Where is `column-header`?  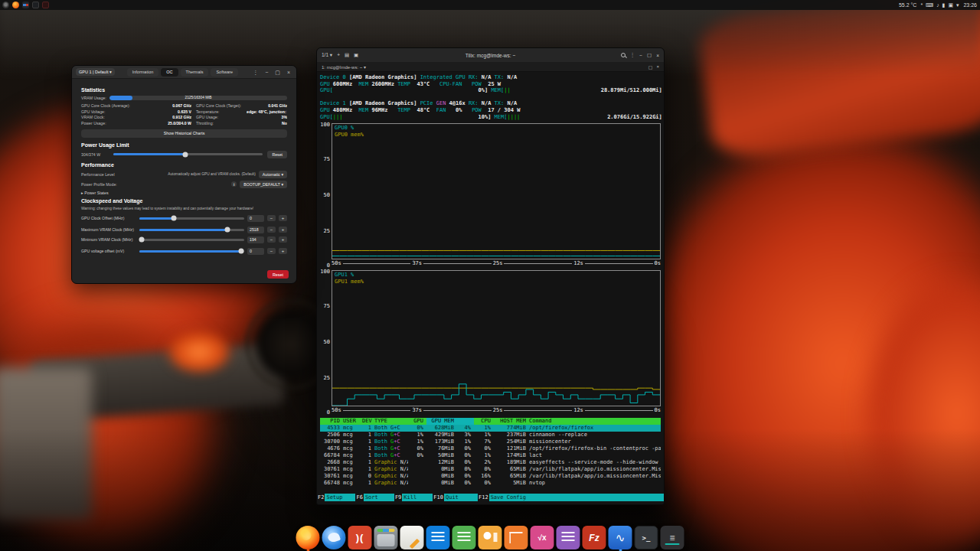 column-header is located at coordinates (466, 421).